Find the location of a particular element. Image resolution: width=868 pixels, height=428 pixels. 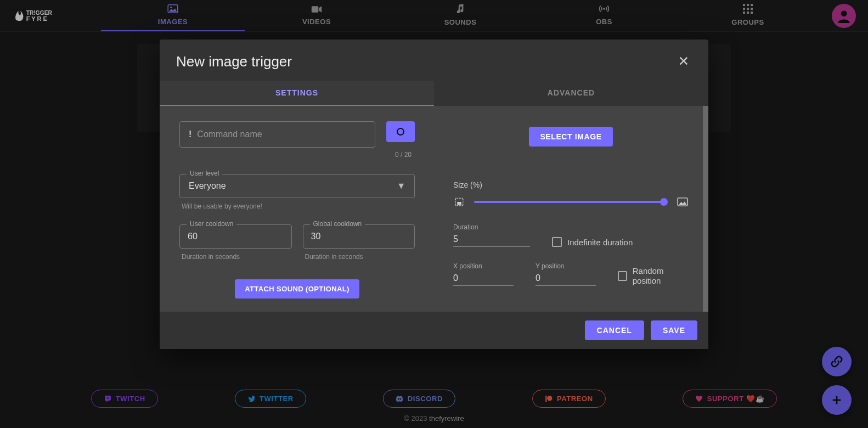

tab-advanced: ADVANCED is located at coordinates (571, 93).